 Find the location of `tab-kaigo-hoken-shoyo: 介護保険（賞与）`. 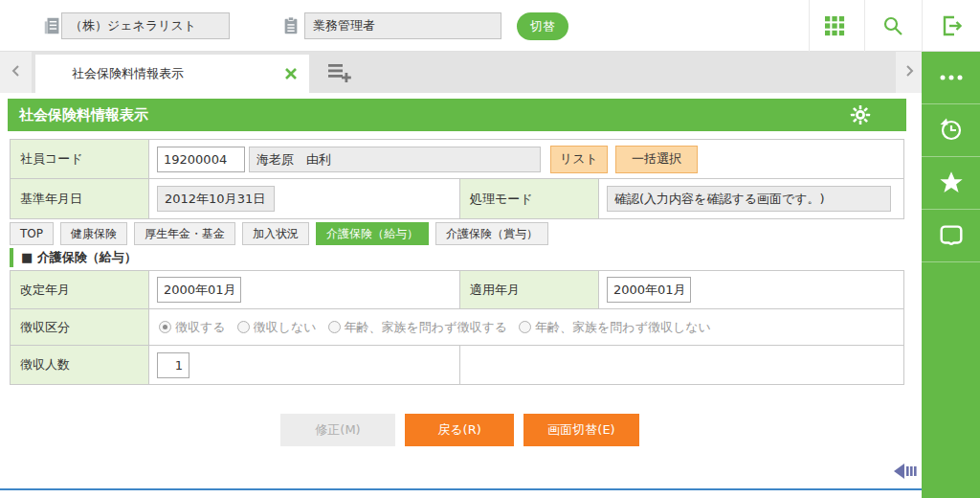

tab-kaigo-hoken-shoyo: 介護保険（賞与） is located at coordinates (492, 234).